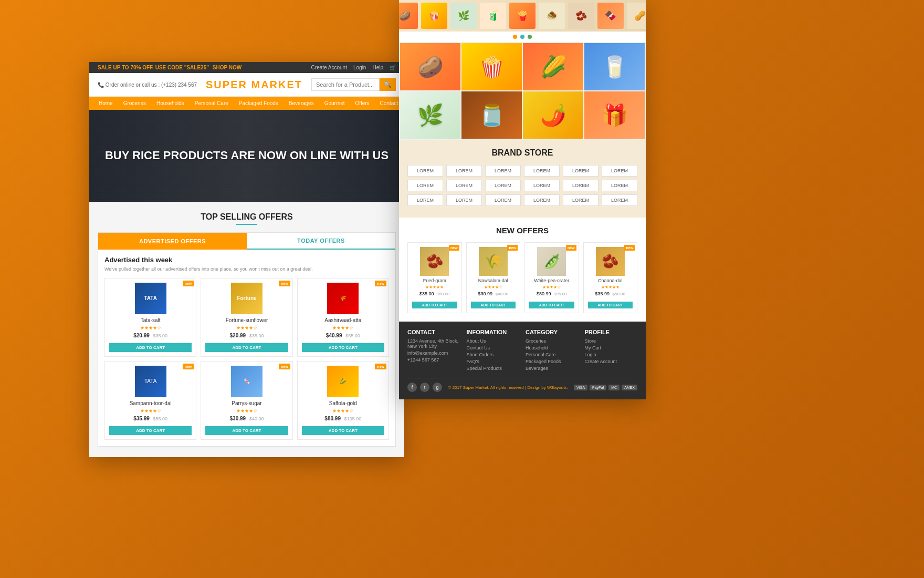 This screenshot has width=924, height=578. I want to click on nav-home: Home, so click(106, 103).